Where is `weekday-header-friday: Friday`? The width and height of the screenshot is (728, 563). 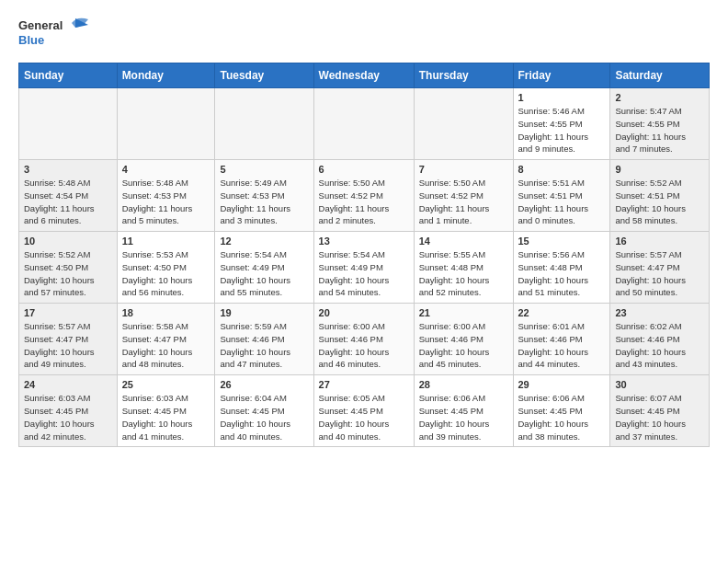
weekday-header-friday: Friday is located at coordinates (562, 75).